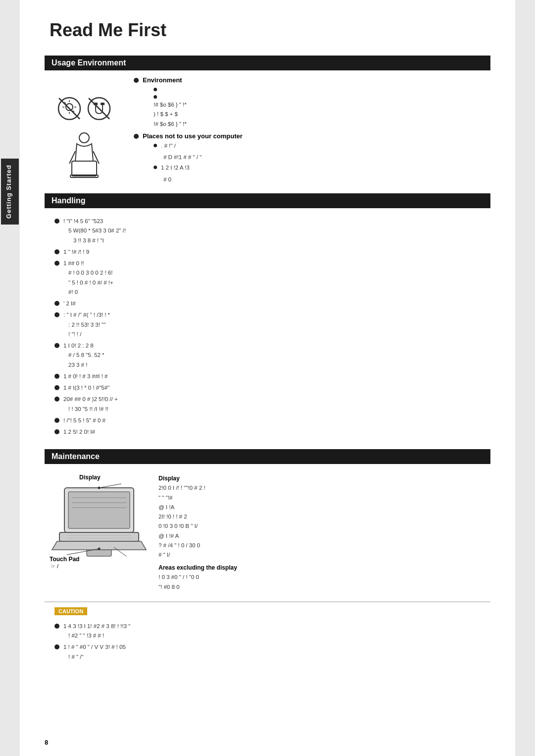  I want to click on env-line-2: ) ! $ $ + $, so click(322, 114).